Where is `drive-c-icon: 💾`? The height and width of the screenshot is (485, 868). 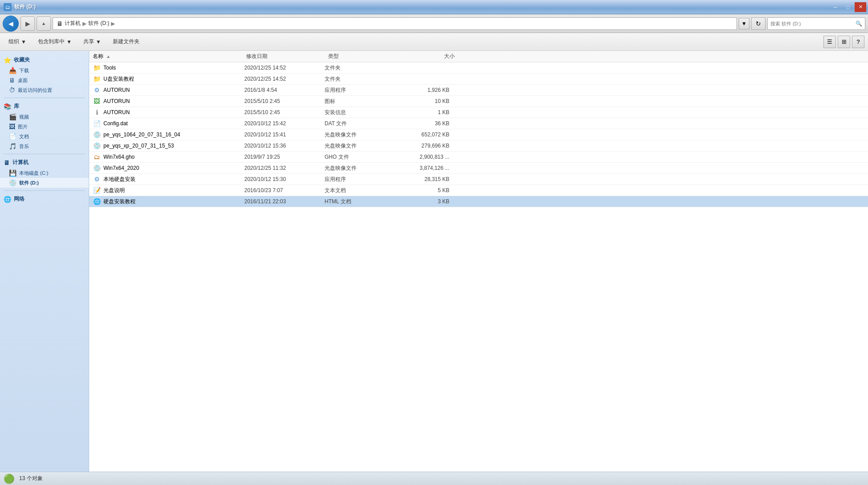 drive-c-icon: 💾 is located at coordinates (12, 173).